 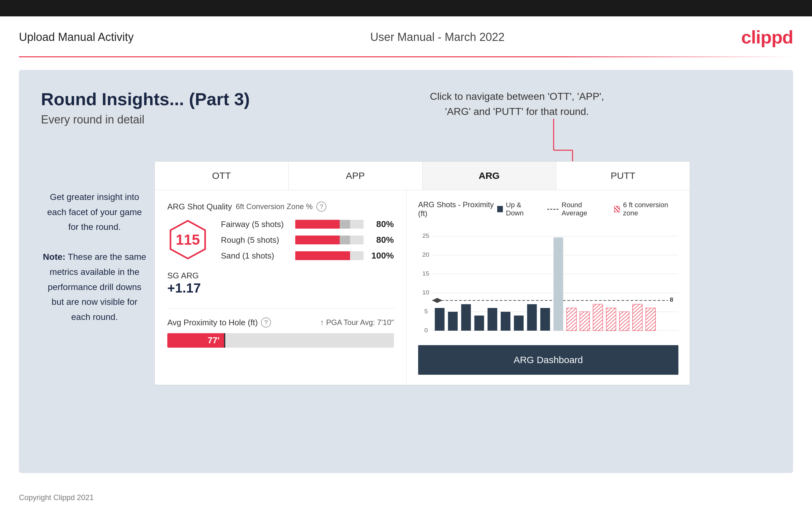 What do you see at coordinates (329, 224) in the screenshot?
I see `fairway-bar` at bounding box center [329, 224].